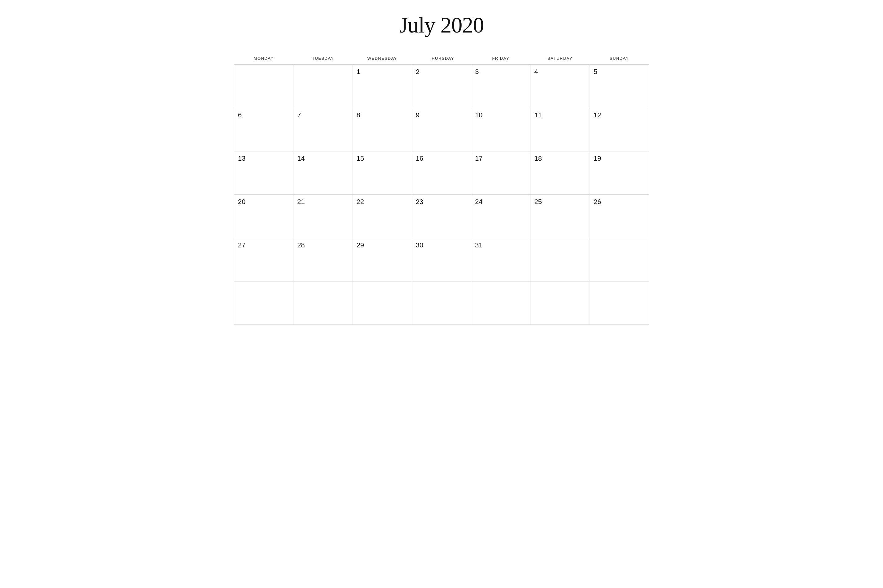 This screenshot has width=883, height=588. Describe the element at coordinates (442, 130) in the screenshot. I see `calendar-week-2: 6789101112` at that location.